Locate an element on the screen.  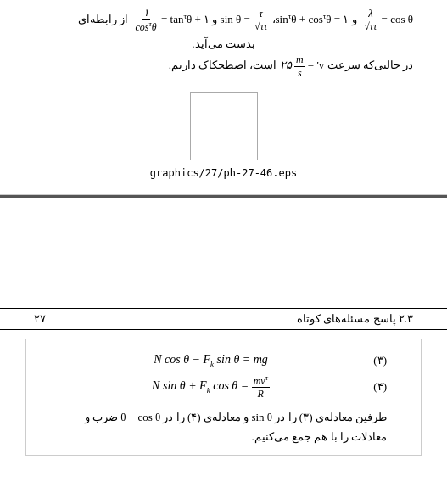
third-line: در حالتی‌که سرعت v' = ۲۵ ms است، اصطحکاک… is located at coordinates (224, 66).